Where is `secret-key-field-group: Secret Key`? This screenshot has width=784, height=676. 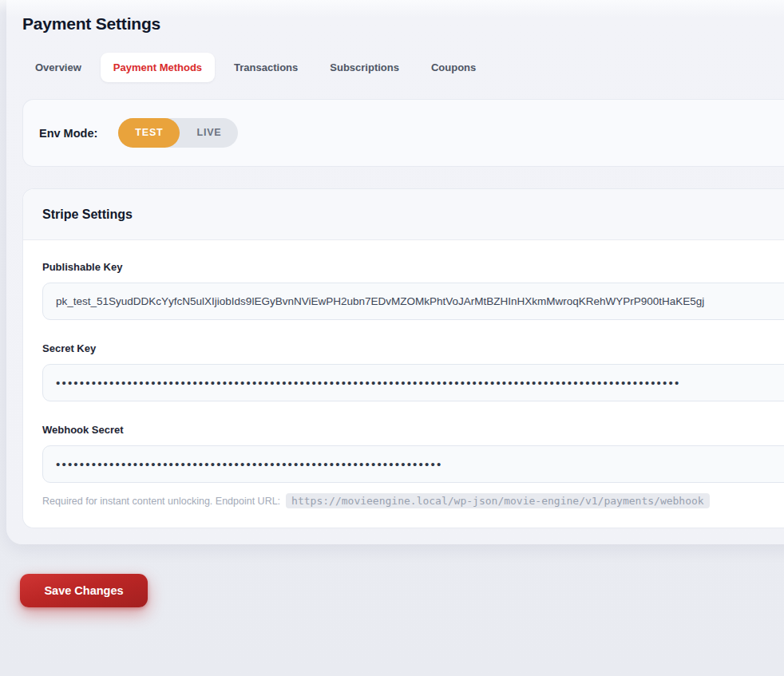 secret-key-field-group: Secret Key is located at coordinates (414, 372).